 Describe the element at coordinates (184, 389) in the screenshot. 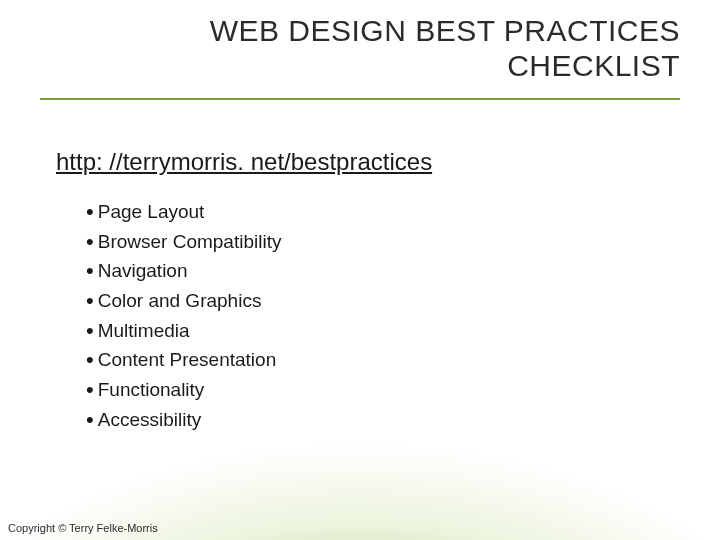

I see `list-item: Functionality` at that location.